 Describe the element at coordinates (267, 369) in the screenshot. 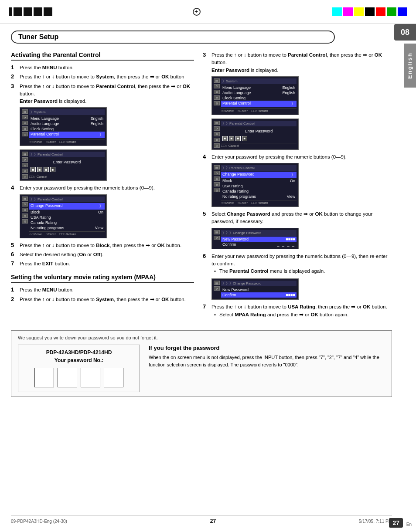

I see `forget-section: If you forget the password When the on-s…` at that location.